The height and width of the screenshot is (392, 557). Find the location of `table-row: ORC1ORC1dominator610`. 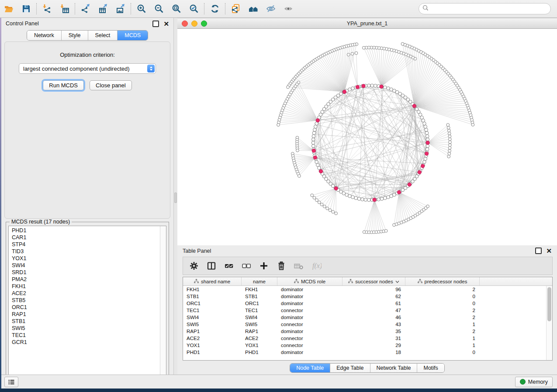

table-row: ORC1ORC1dominator610 is located at coordinates (368, 303).